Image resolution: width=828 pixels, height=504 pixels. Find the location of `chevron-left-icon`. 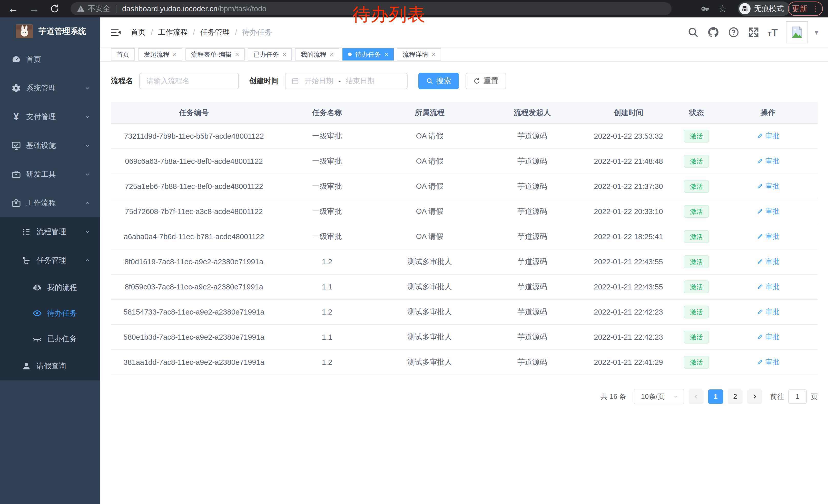

chevron-left-icon is located at coordinates (696, 397).